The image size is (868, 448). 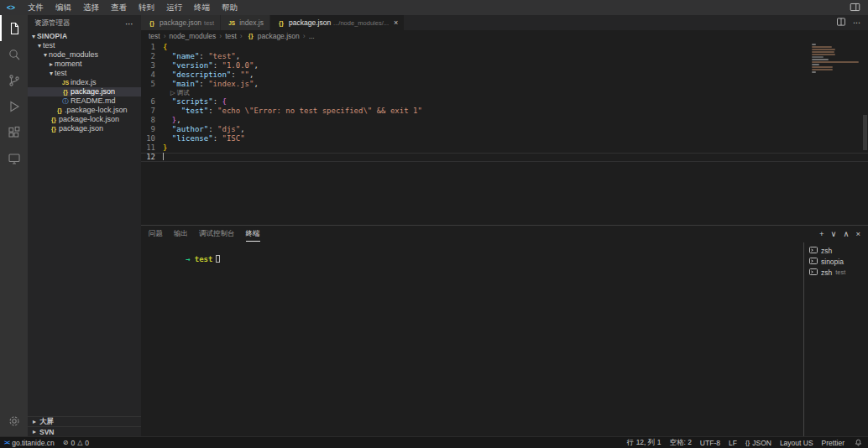 What do you see at coordinates (163, 156) in the screenshot?
I see `text-cursor` at bounding box center [163, 156].